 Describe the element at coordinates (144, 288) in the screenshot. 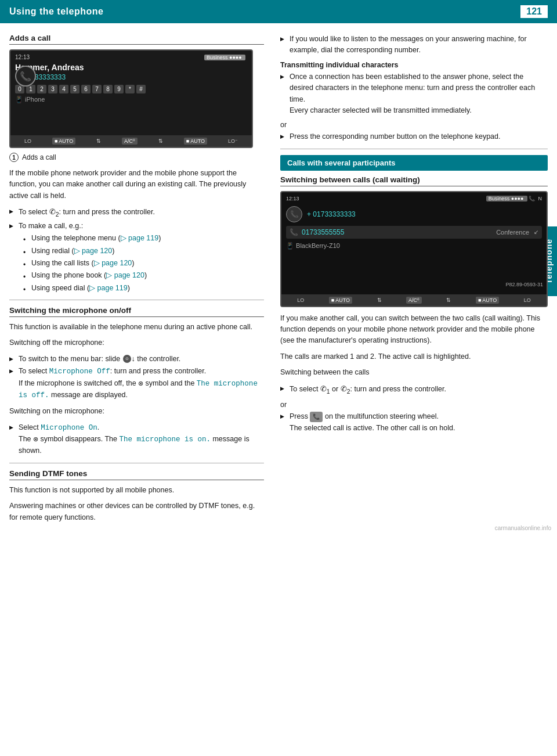

I see `list-item: Using speed dial (▷ page 119)` at that location.